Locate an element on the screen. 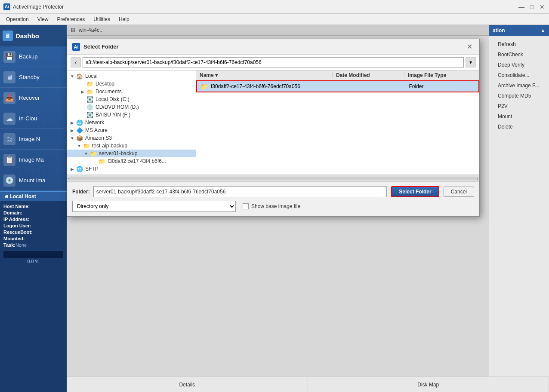 The image size is (549, 392). tab-details: Details is located at coordinates (188, 384).